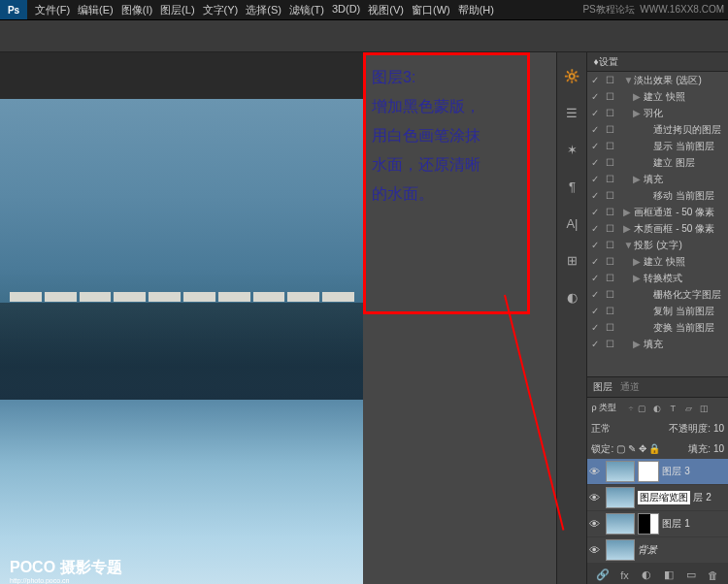  Describe the element at coordinates (431, 10) in the screenshot. I see `menu-window: 窗口(W)` at that location.